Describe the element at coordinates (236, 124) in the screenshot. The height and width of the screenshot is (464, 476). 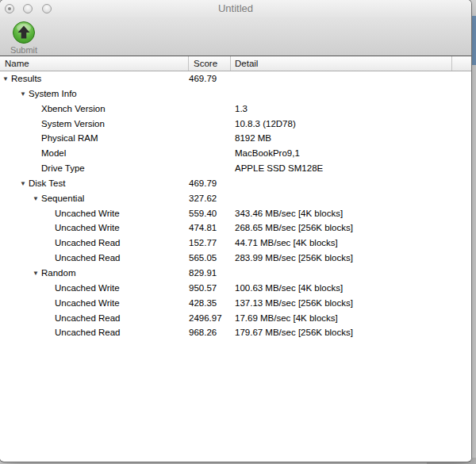
I see `table-row: System Version10.8.3 (12D78)` at that location.